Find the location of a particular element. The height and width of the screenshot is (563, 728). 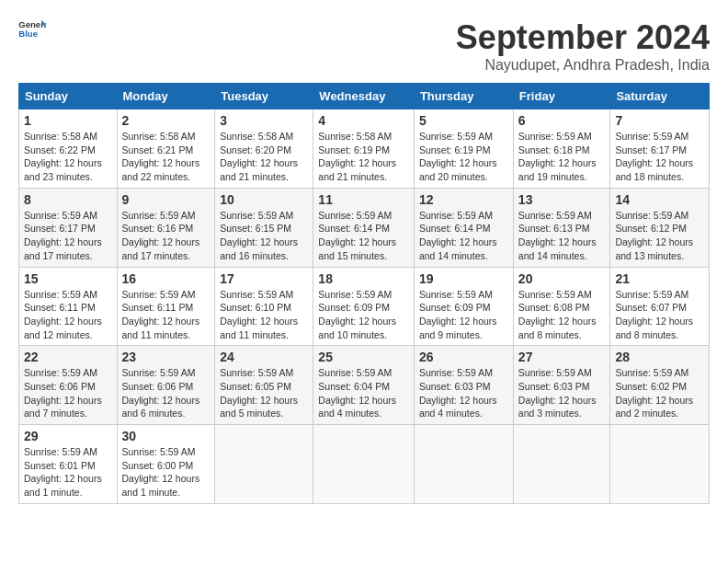

table-row: 21Sunrise: 5:59 AM Sunset: 6:07 PM Dayli… is located at coordinates (660, 306).